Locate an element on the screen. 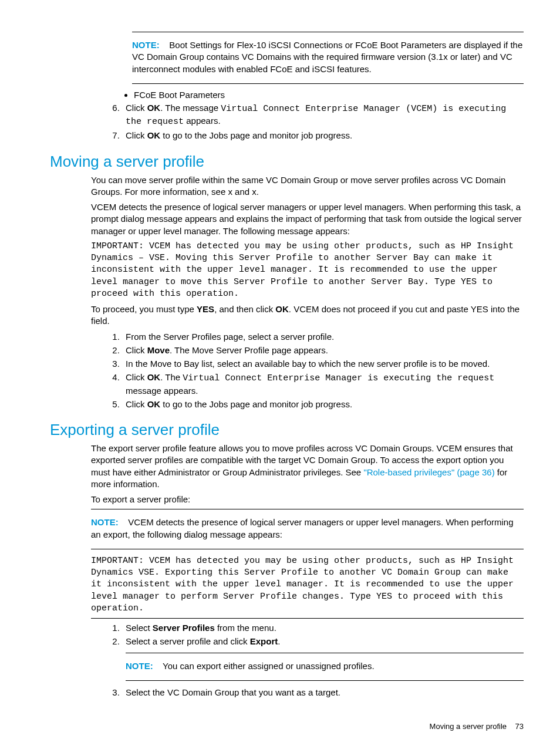 The image size is (560, 746). text: from the menu. is located at coordinates (245, 628).